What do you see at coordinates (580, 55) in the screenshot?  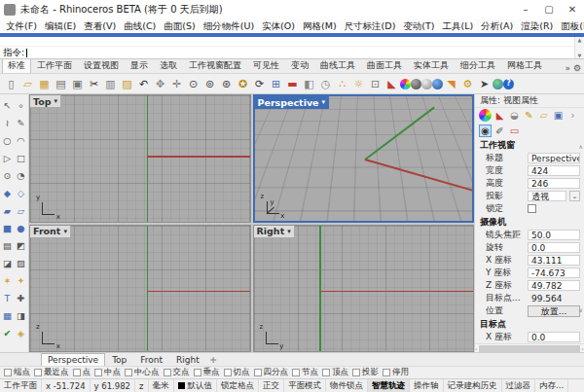 I see `scroll-down-icon: ▼` at bounding box center [580, 55].